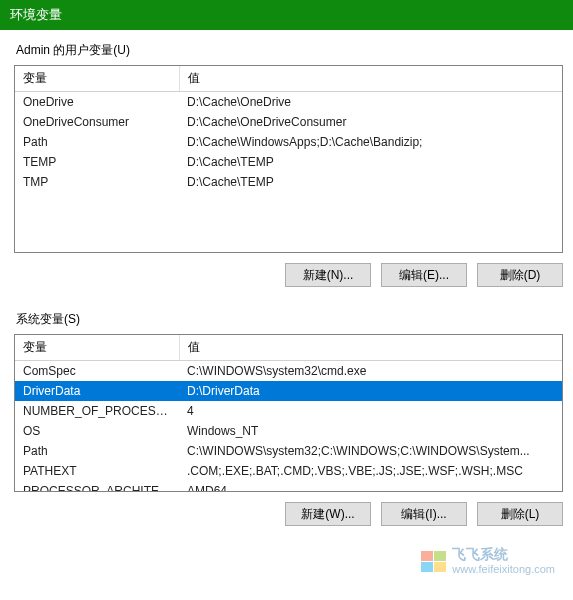 The width and height of the screenshot is (573, 600). I want to click on title-bar: 环境变量, so click(286, 15).